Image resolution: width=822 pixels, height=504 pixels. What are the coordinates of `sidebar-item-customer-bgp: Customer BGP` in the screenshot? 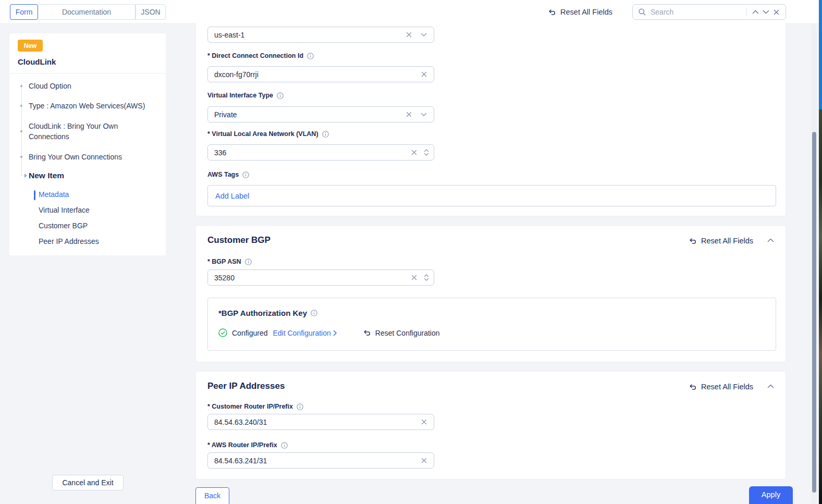 It's located at (96, 226).